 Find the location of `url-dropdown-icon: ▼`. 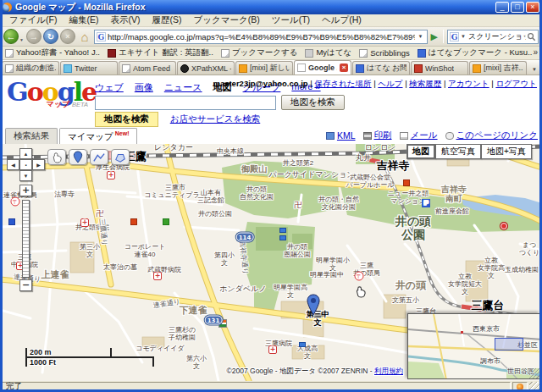

url-dropdown-icon: ▼ is located at coordinates (421, 36).